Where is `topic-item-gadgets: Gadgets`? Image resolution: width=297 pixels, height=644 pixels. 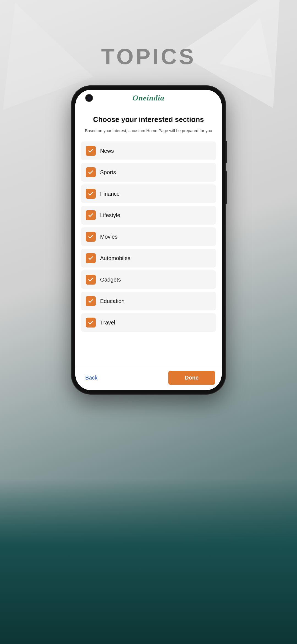
topic-item-gadgets: Gadgets is located at coordinates (148, 280).